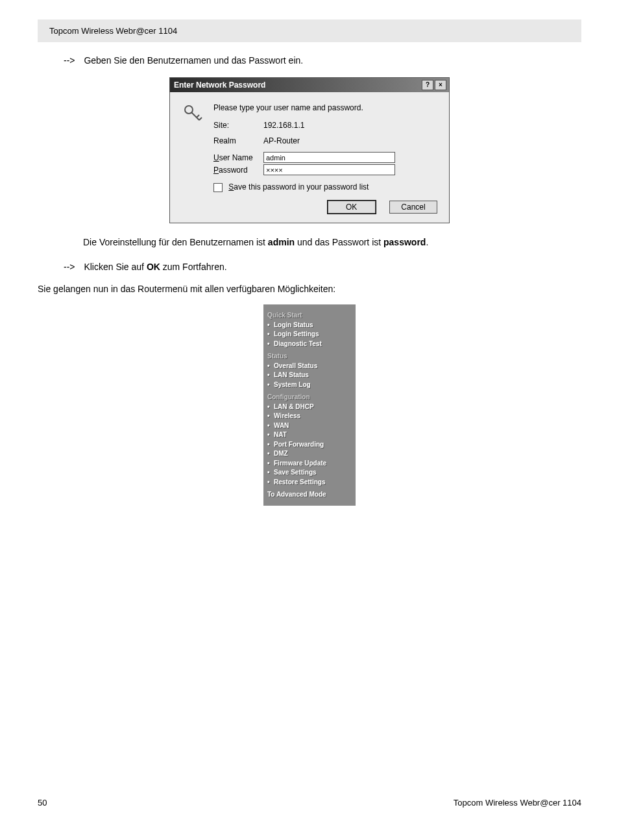  Describe the element at coordinates (193, 60) in the screenshot. I see `instruction-text-1: Geben Sie den Benutzernamen und das Pass…` at that location.